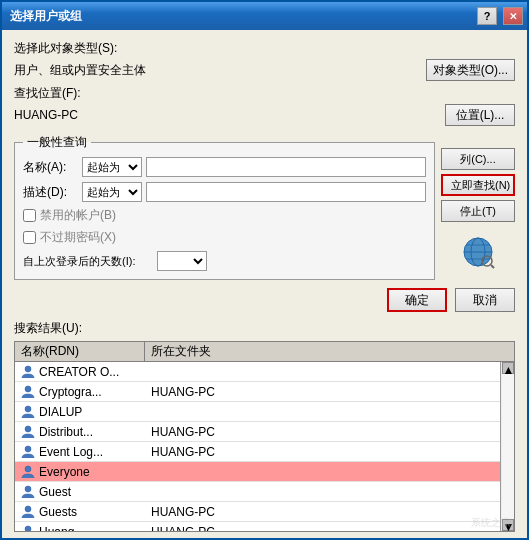 The width and height of the screenshot is (529, 540). Describe the element at coordinates (264, 70) in the screenshot. I see `object-type-value-row: 用户、组或内置安全主体 对象类型(O)...` at that location.